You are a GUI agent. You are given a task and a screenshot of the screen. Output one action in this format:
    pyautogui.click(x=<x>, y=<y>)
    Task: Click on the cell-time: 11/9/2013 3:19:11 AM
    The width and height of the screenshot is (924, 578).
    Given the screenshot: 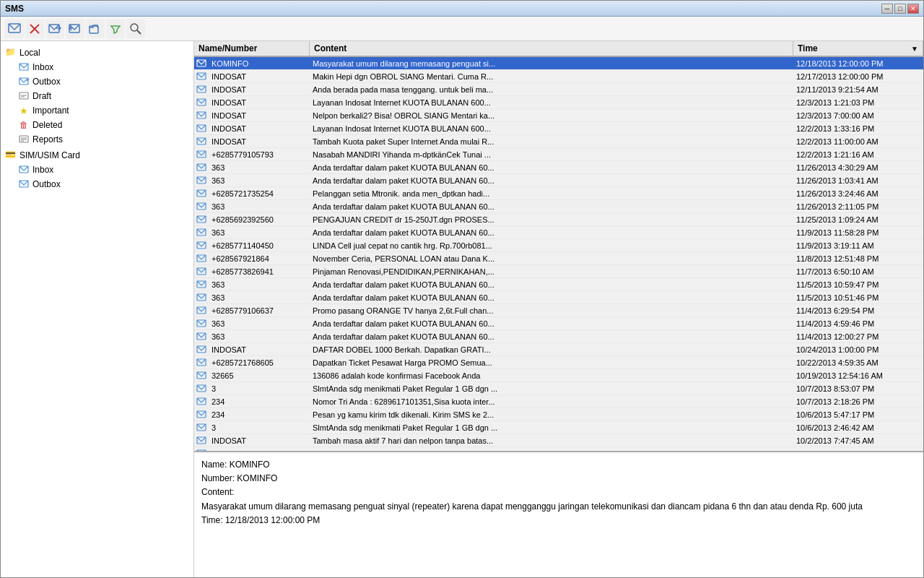 What is the action you would take?
    pyautogui.click(x=858, y=246)
    